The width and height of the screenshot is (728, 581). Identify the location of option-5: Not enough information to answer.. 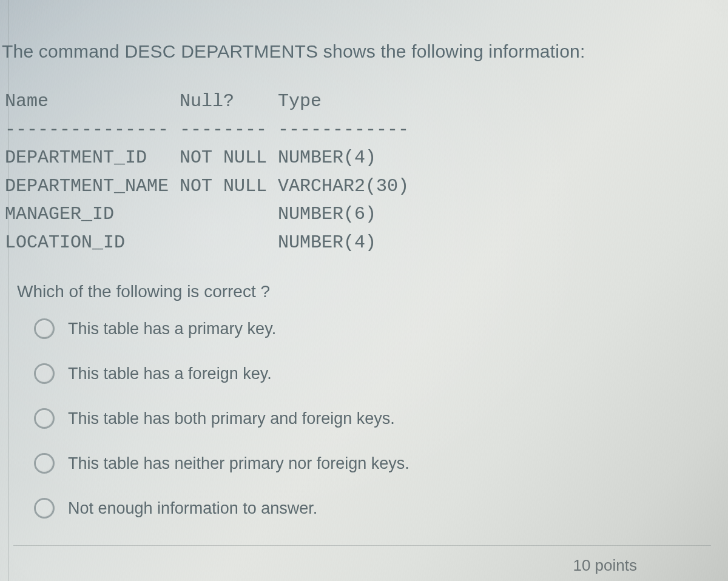
(381, 508).